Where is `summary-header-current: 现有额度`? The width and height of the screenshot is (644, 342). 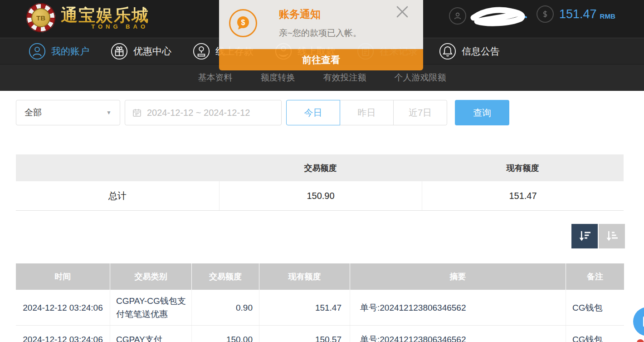
summary-header-current: 现有额度 is located at coordinates (522, 168).